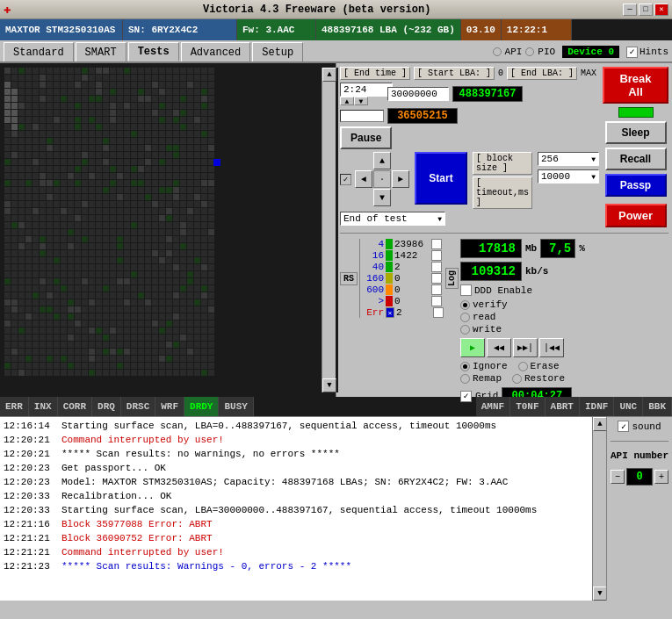 The image size is (672, 619). Describe the element at coordinates (365, 138) in the screenshot. I see `pause-button: Pause` at that location.